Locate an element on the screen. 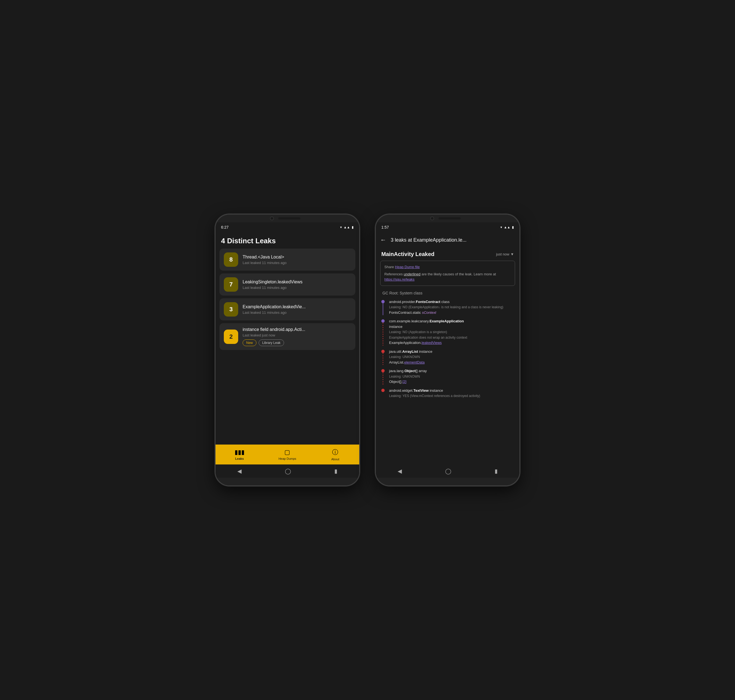 This screenshot has width=735, height=700. page-title: 4 Distinct Leaks is located at coordinates (287, 240).